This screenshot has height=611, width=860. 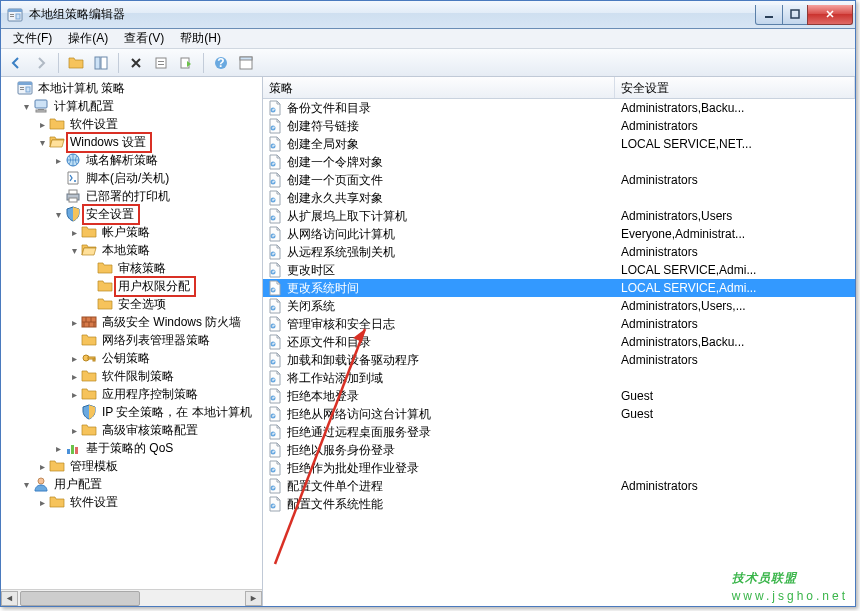 What do you see at coordinates (132, 124) in the screenshot?
I see `tree-item-software_settings: ▸软件设置` at bounding box center [132, 124].